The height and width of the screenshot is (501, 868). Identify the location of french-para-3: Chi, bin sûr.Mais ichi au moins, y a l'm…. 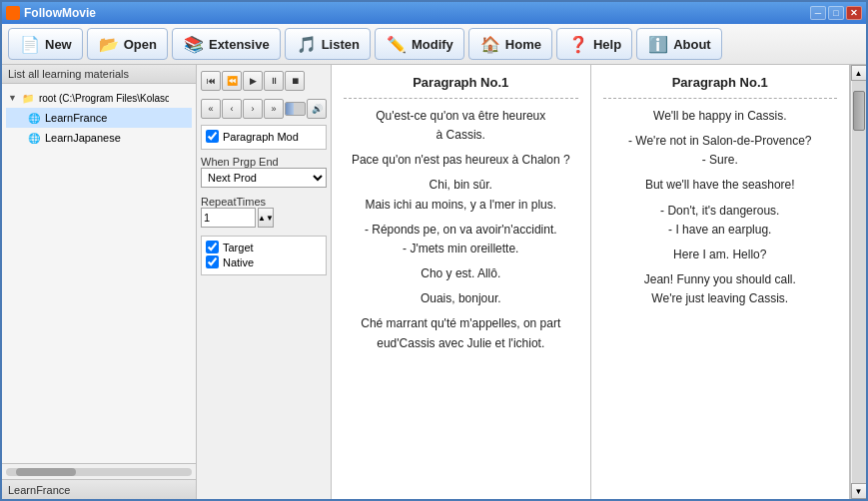
(461, 195).